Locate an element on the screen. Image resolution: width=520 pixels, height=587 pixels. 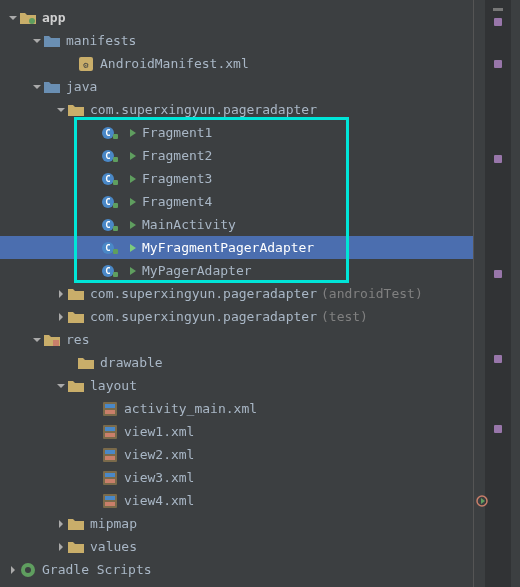
tree-row-my-pager-adapter: C MyPagerAdapter is located at coordinates (236, 270).